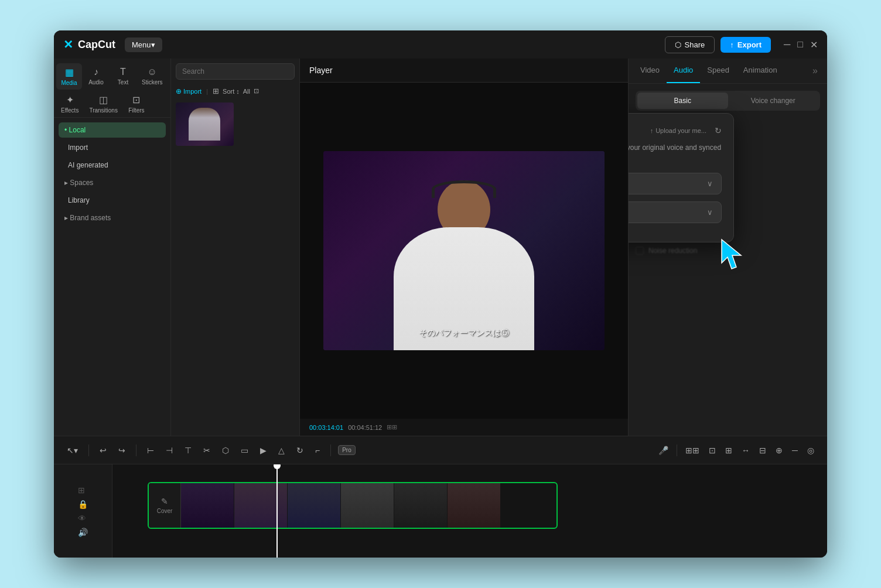 The image size is (881, 588). Describe the element at coordinates (169, 450) in the screenshot. I see `trim-left-button: ⊣` at that location.